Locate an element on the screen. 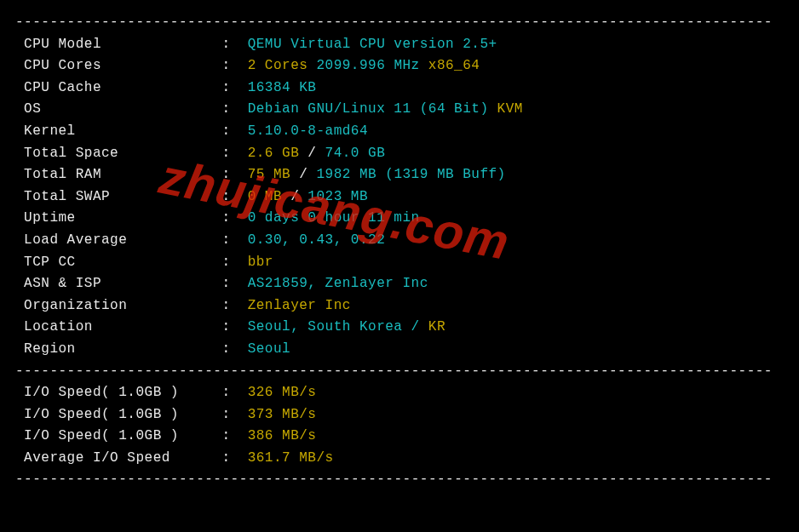  sysinfo-row: CPU Cores : 2 Cores 2099.996 MHz x86_64 is located at coordinates (400, 66).